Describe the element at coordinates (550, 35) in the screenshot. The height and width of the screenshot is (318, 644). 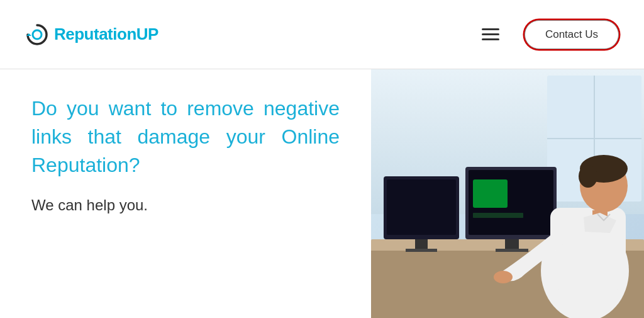
I see `header-right: Contact Us` at that location.